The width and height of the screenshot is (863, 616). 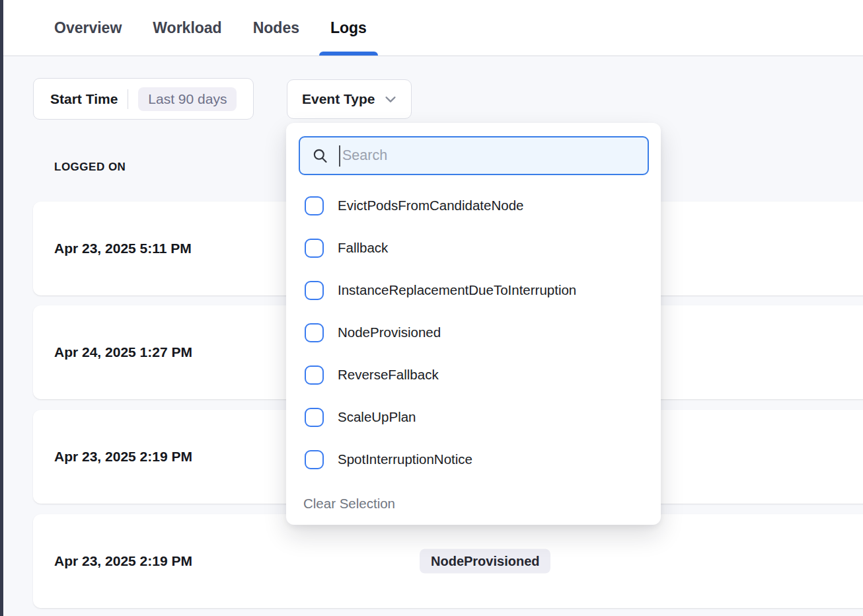 I want to click on column-header-logged-on: LOGGED ON, so click(x=90, y=167).